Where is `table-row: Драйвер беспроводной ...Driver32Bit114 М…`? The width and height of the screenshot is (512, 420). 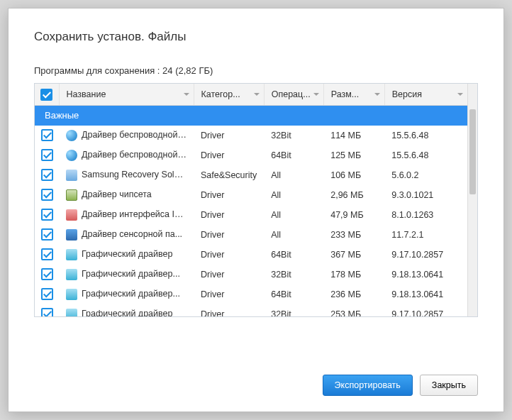
table-row: Драйвер беспроводной ...Driver32Bit114 М… is located at coordinates (251, 136).